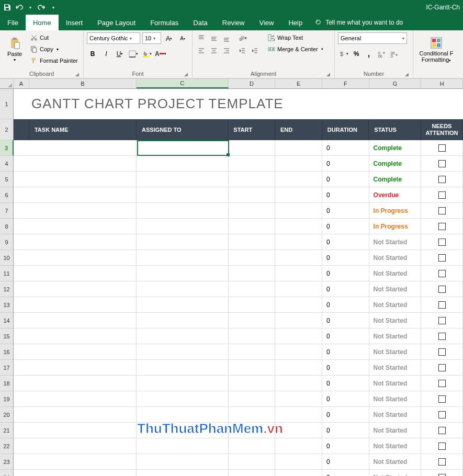 Image resolution: width=463 pixels, height=476 pixels. I want to click on paste-button: Paste ▾, so click(15, 50).